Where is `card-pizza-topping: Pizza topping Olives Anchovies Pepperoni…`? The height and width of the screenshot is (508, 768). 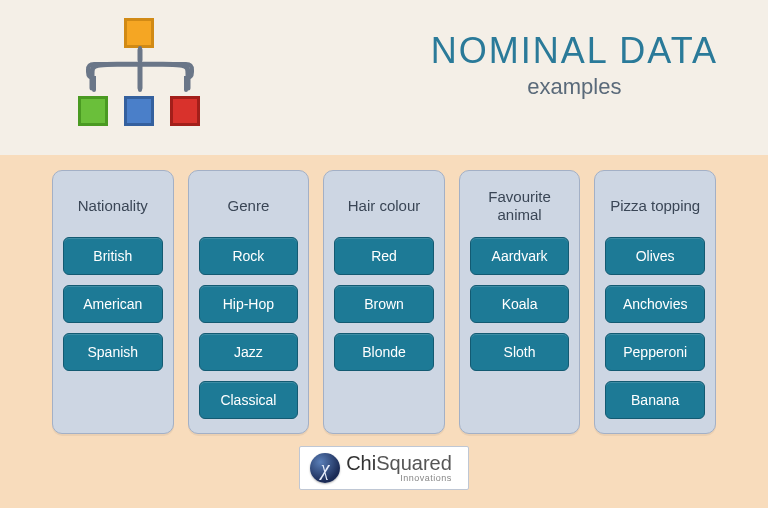 card-pizza-topping: Pizza topping Olives Anchovies Pepperoni… is located at coordinates (655, 302).